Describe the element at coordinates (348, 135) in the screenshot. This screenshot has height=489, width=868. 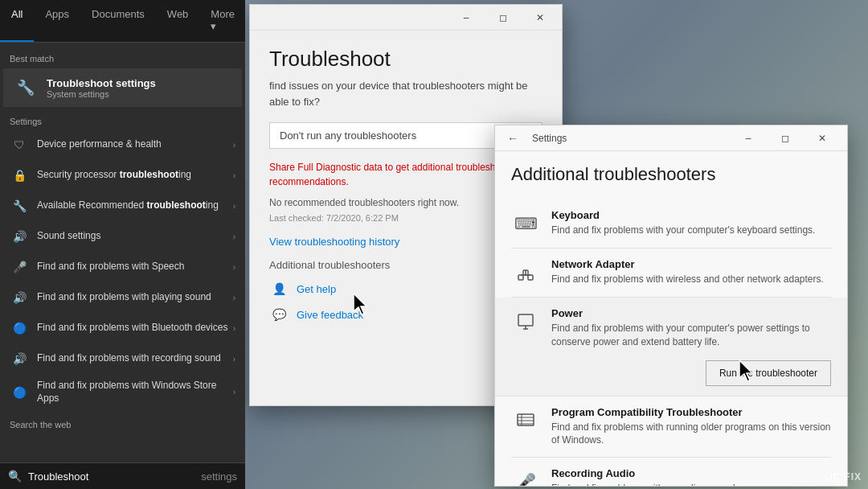
I see `dropdown-label: Don't run any troubleshooters` at that location.